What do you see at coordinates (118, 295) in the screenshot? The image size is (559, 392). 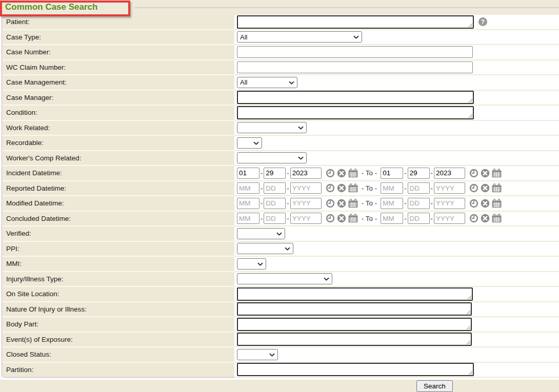 I see `on-site-location-label: On Site Location:` at bounding box center [118, 295].